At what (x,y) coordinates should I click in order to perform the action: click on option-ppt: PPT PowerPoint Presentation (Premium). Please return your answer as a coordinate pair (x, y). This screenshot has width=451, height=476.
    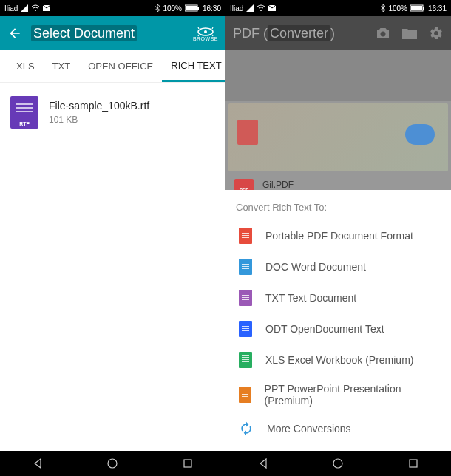
    Looking at the image, I should click on (339, 395).